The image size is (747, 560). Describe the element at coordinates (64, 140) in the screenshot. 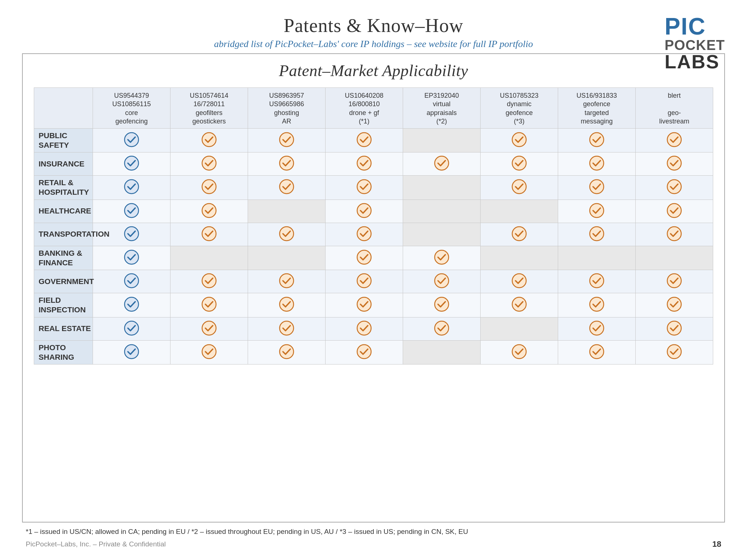

I see `row-label: PUBLIC SAFETY` at that location.